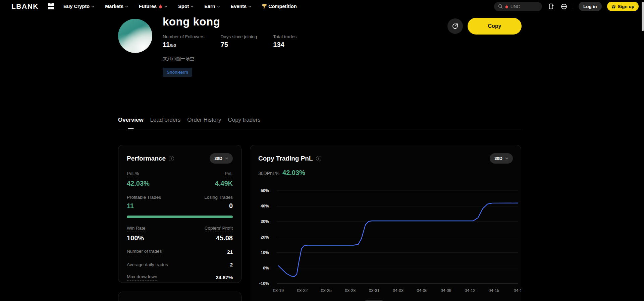 The image size is (644, 301). What do you see at coordinates (326, 291) in the screenshot?
I see `svg-text: 03-25` at bounding box center [326, 291].